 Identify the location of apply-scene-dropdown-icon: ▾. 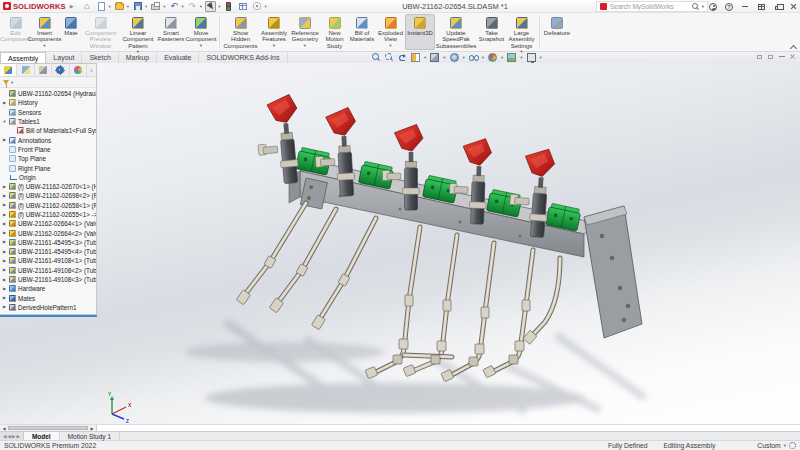
(521, 58).